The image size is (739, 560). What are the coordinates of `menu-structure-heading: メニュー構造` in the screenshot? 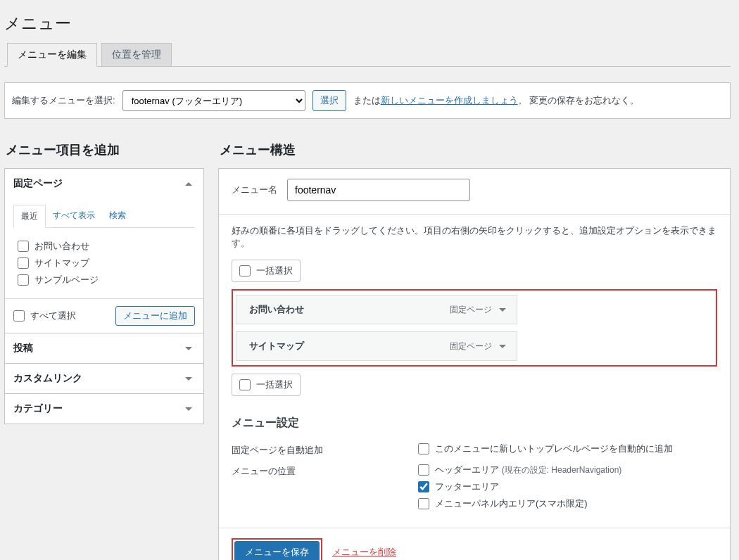 It's located at (474, 150).